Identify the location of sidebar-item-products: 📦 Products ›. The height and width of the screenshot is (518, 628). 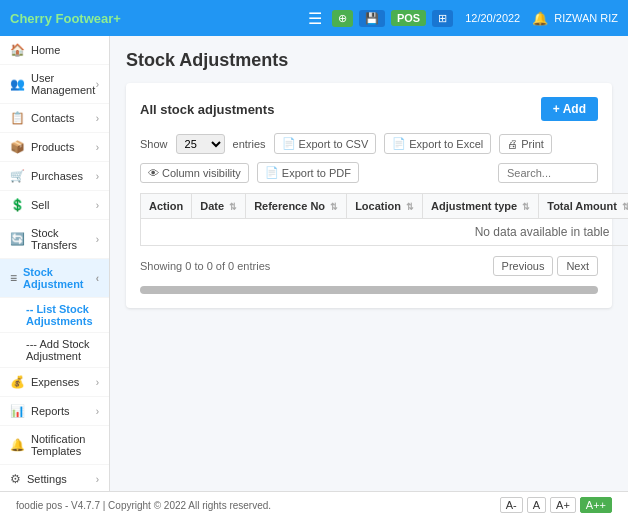
(54, 148).